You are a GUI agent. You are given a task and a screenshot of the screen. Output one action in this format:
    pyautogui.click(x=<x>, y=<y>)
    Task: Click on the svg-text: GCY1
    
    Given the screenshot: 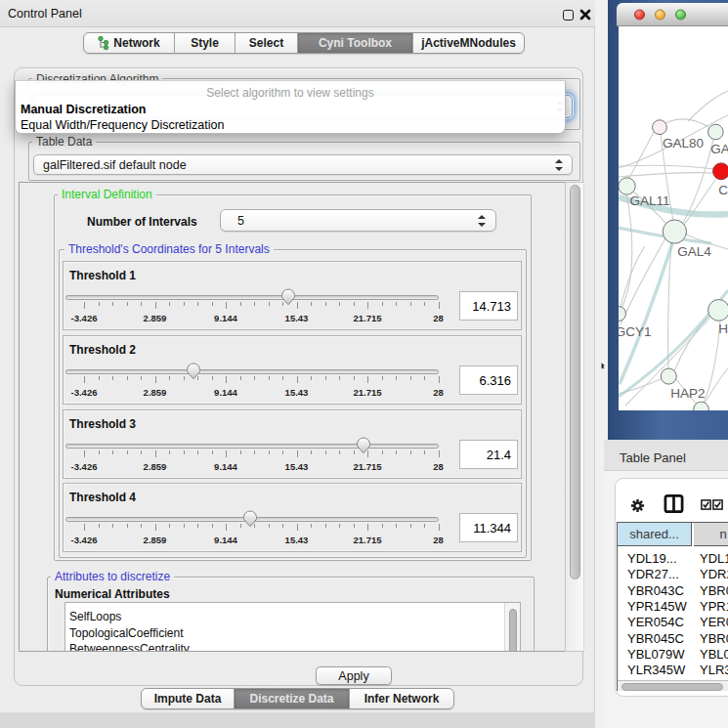 What is the action you would take?
    pyautogui.click(x=635, y=332)
    